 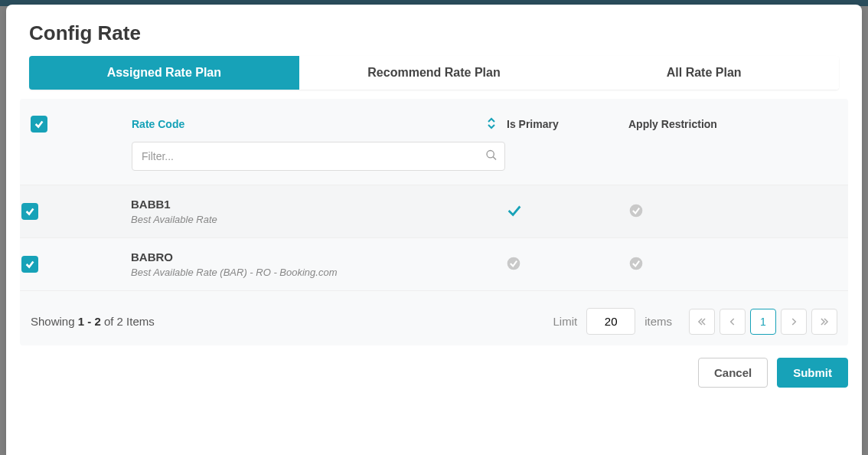 I want to click on rate-desc: Best Available Rate, so click(x=318, y=219).